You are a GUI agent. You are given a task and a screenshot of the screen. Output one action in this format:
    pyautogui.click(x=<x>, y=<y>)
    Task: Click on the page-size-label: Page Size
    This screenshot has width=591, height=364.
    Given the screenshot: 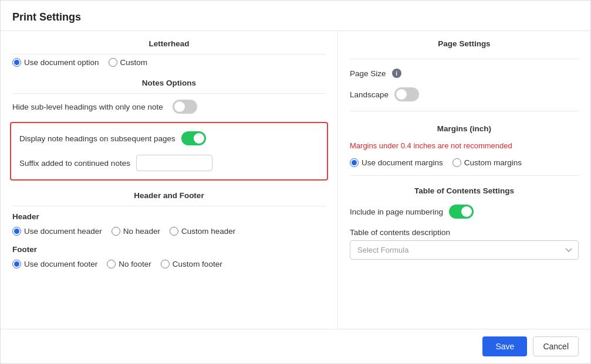 What is the action you would take?
    pyautogui.click(x=368, y=74)
    